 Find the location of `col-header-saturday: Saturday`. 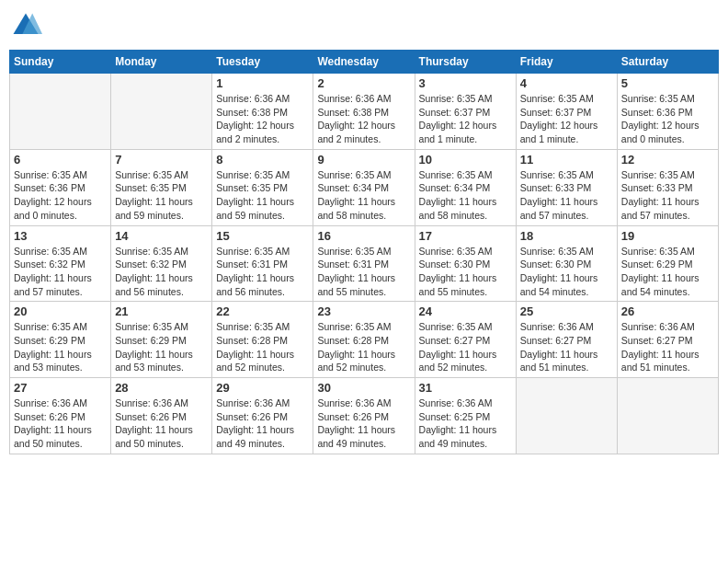

col-header-saturday: Saturday is located at coordinates (667, 63).